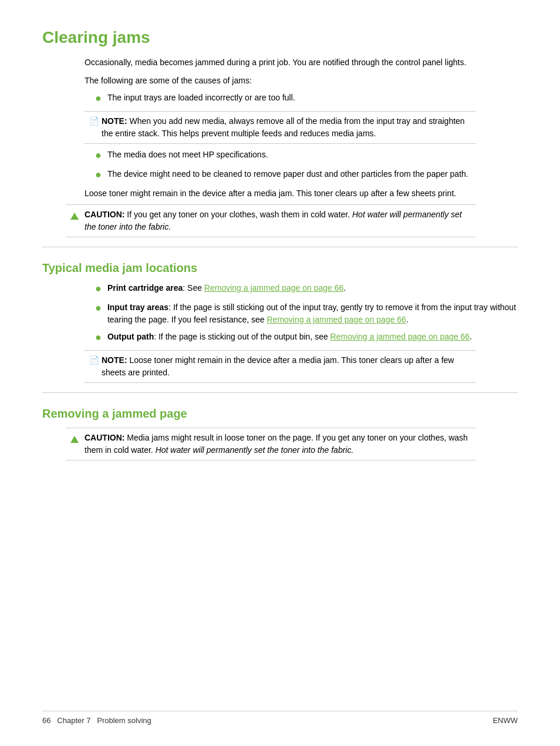  What do you see at coordinates (306, 289) in the screenshot?
I see `jam-bullet-item-1: ● Print cartridge area: See Removing a j…` at bounding box center [306, 289].